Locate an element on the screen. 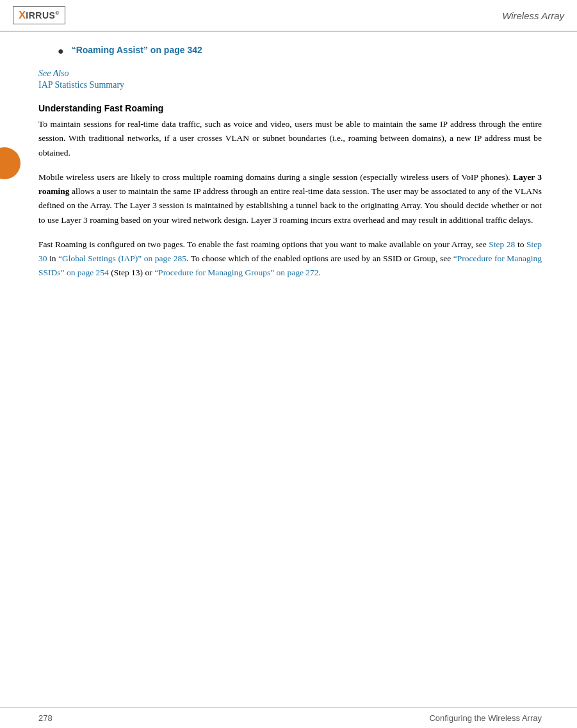 The width and height of the screenshot is (577, 728). para3-text-6: . is located at coordinates (320, 273).